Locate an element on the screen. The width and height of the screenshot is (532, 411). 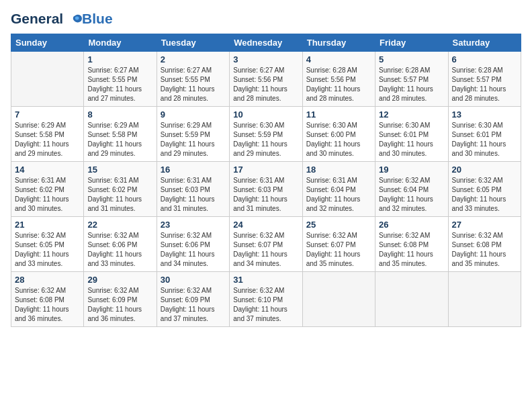
day-number: 25 is located at coordinates (339, 224).